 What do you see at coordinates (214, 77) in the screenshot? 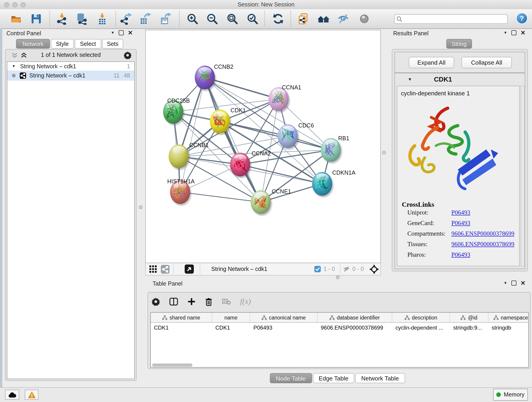
I see `network-node-CCNB2: CCNB2` at bounding box center [214, 77].